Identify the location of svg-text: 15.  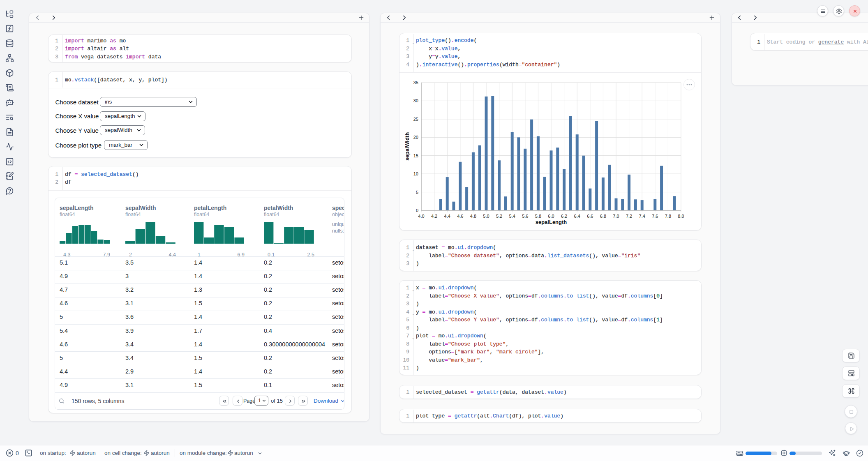
(416, 156).